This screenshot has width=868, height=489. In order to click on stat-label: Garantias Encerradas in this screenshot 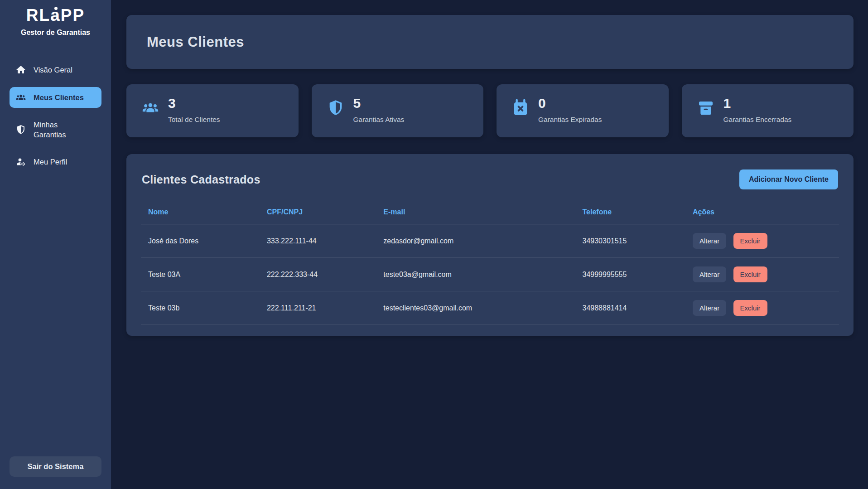, I will do `click(757, 120)`.